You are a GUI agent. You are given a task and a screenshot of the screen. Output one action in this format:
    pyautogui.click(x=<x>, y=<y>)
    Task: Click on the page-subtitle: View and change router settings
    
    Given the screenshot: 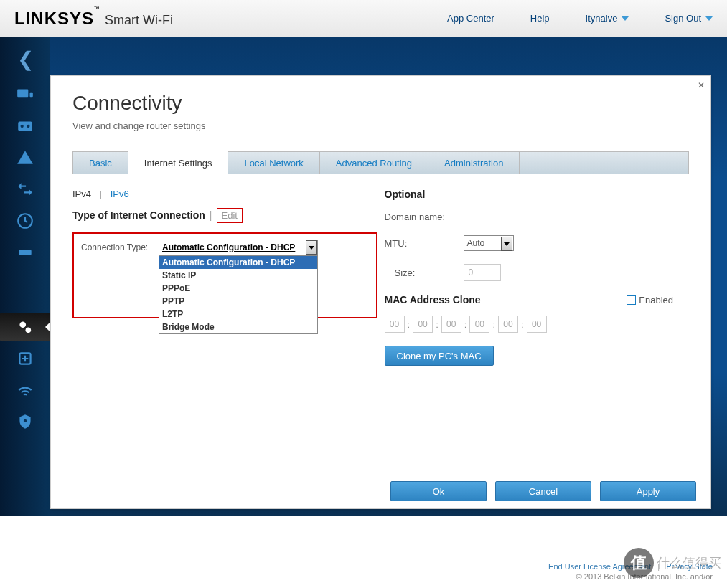 What is the action you would take?
    pyautogui.click(x=380, y=126)
    